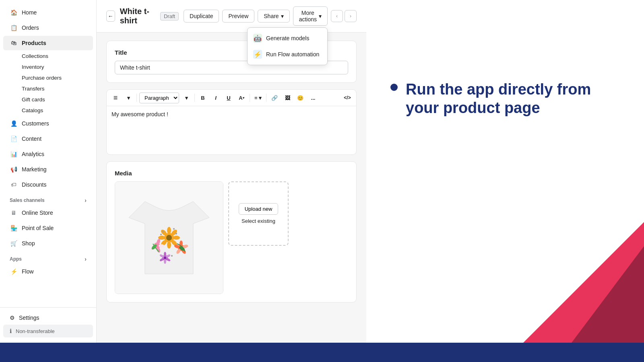 The width and height of the screenshot is (644, 362). What do you see at coordinates (203, 98) in the screenshot?
I see `bold-button: B` at bounding box center [203, 98].